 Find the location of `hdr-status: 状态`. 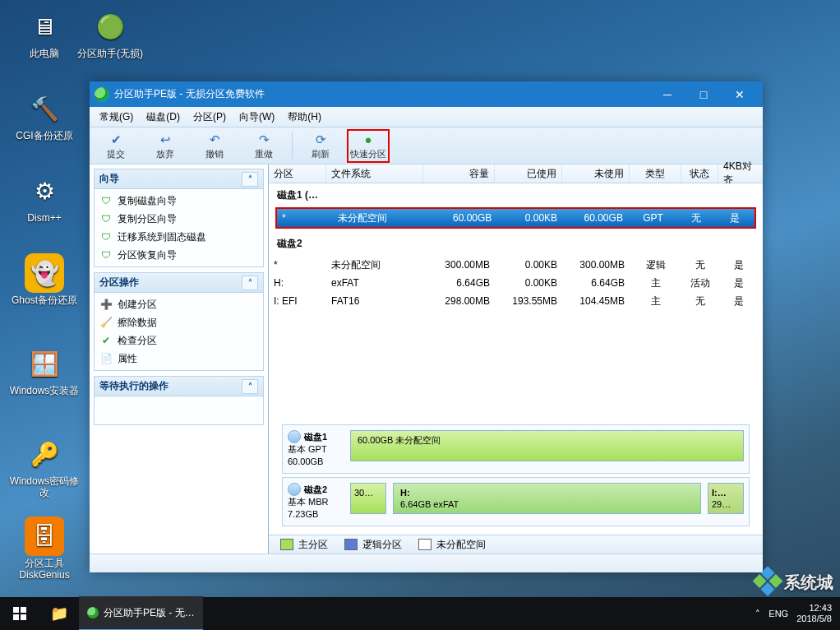

hdr-status: 状态 is located at coordinates (700, 174).